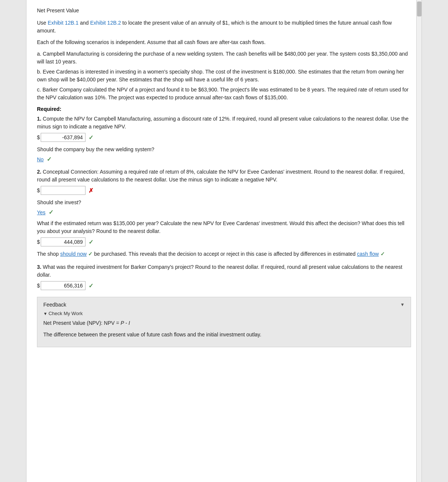  What do you see at coordinates (91, 137) in the screenshot?
I see `q1-check-icon: ✓` at bounding box center [91, 137].